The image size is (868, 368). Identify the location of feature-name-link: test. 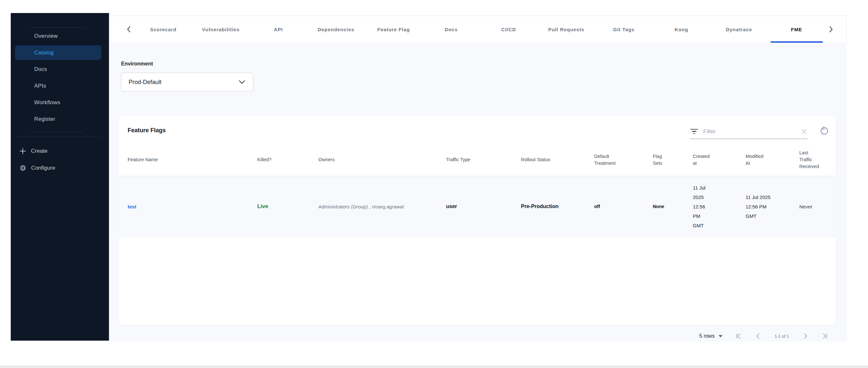
(132, 207).